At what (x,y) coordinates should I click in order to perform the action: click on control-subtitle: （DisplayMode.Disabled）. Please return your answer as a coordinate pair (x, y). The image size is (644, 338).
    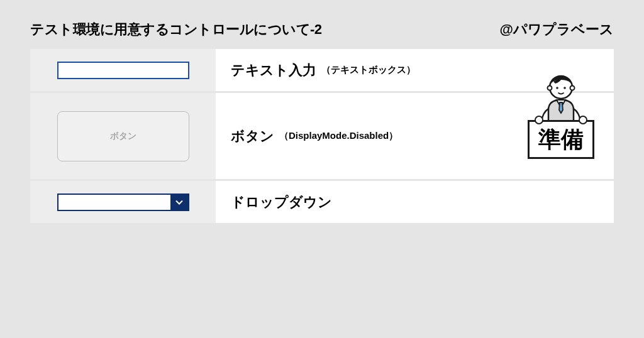
    Looking at the image, I should click on (338, 136).